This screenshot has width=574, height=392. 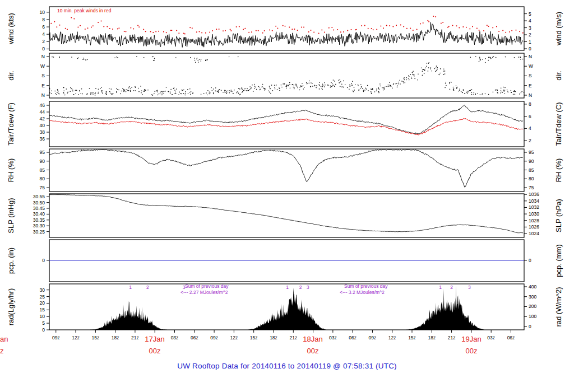 I want to click on axis-title-left-dir: dir., so click(x=11, y=75).